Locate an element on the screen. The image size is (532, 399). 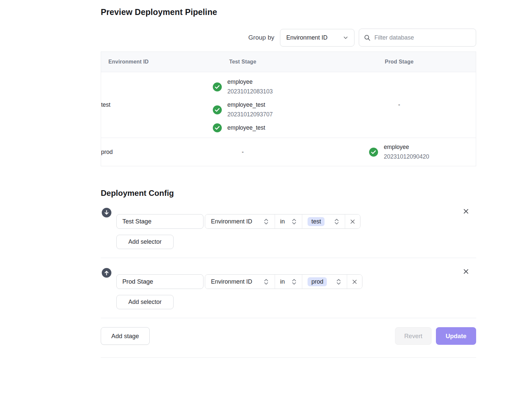
database-version: 20231012093707 is located at coordinates (250, 114).